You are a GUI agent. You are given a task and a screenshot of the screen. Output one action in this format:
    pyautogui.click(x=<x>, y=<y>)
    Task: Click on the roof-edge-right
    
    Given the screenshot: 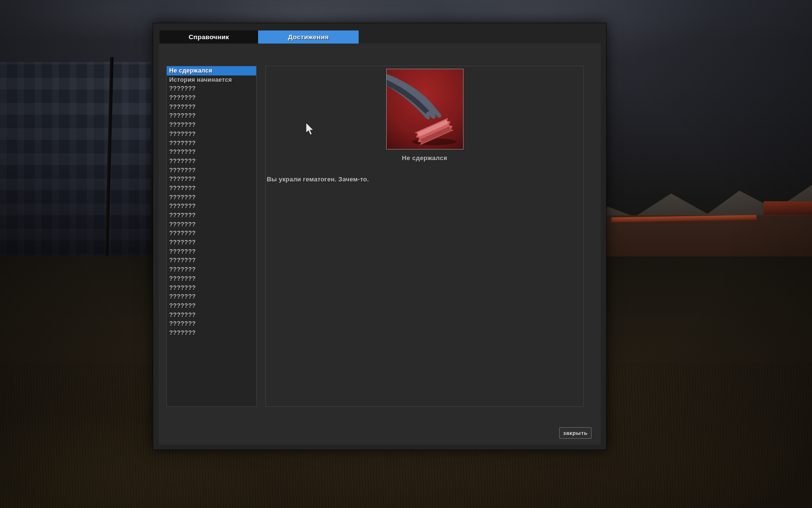 What is the action you would take?
    pyautogui.click(x=788, y=208)
    